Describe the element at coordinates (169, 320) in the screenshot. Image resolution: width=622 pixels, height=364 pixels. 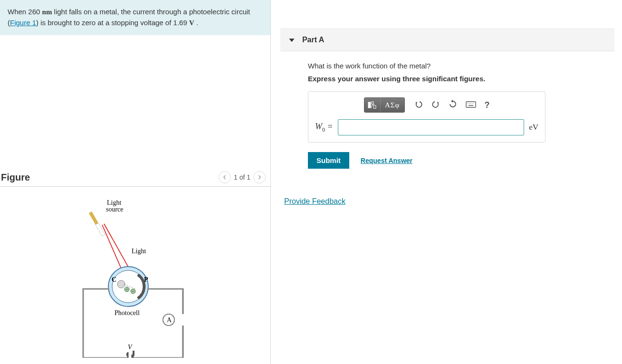
I see `svg-text: A` at that location.